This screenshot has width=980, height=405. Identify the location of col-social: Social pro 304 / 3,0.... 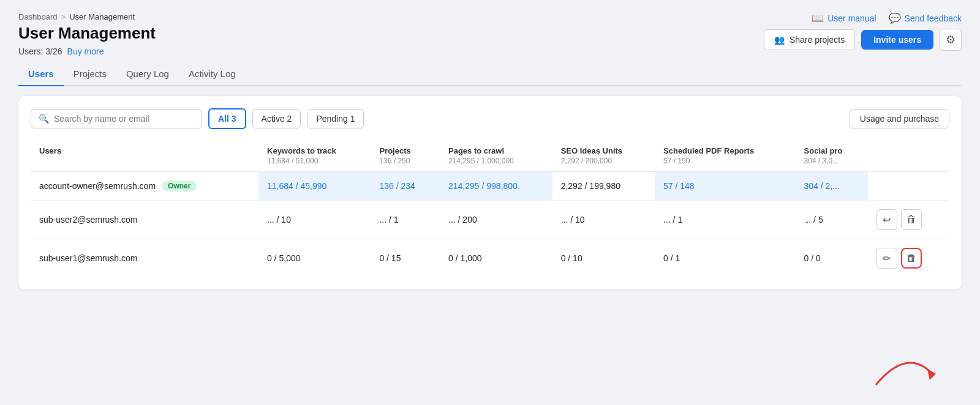
(832, 156).